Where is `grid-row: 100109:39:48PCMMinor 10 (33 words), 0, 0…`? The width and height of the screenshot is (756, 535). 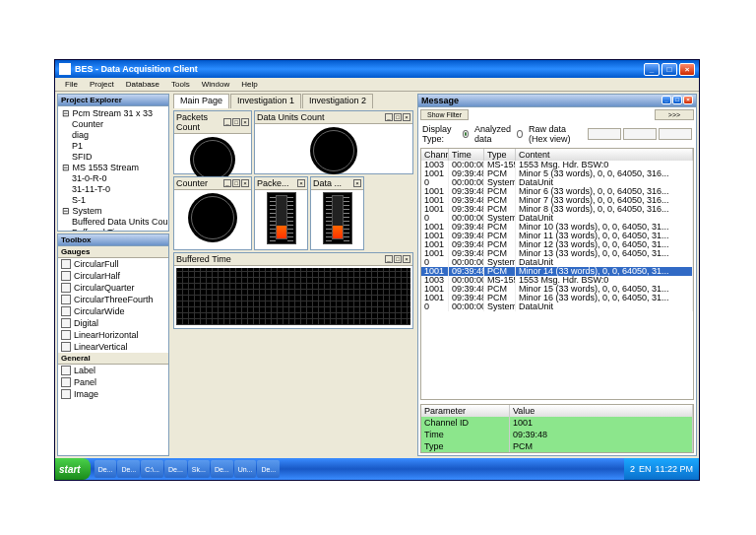 grid-row: 100109:39:48PCMMinor 10 (33 words), 0, 0… is located at coordinates (557, 227).